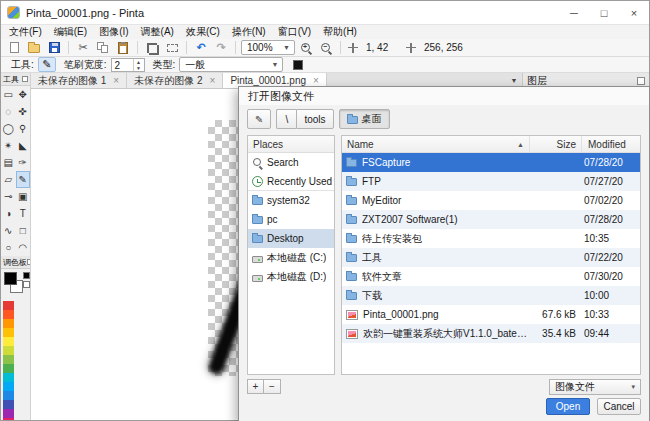 The height and width of the screenshot is (421, 650). Describe the element at coordinates (14, 48) in the screenshot. I see `new-image-button` at that location.